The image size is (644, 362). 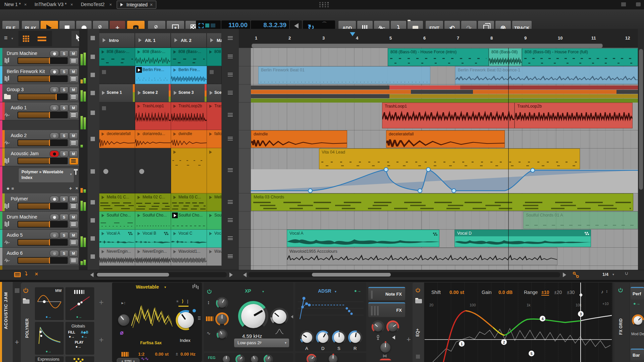 What do you see at coordinates (621, 290) in the screenshot?
I see `fx-grid-power-icon` at bounding box center [621, 290].